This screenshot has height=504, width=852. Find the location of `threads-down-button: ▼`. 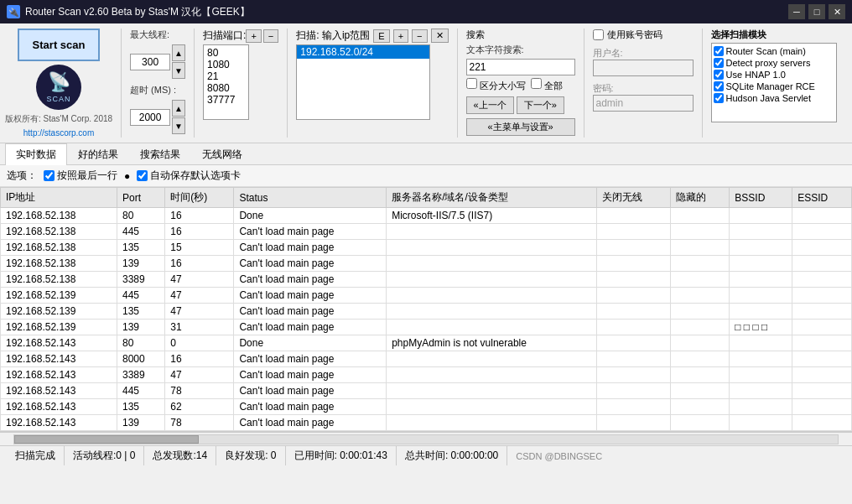

threads-down-button: ▼ is located at coordinates (179, 70).